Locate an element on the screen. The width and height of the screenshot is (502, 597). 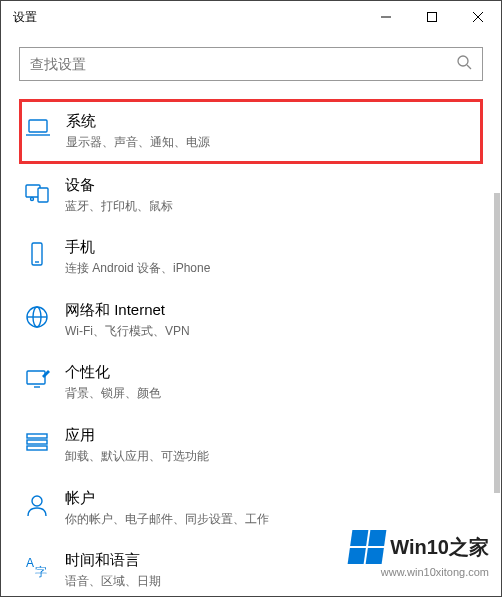
window-controls is located at coordinates (432, 17).